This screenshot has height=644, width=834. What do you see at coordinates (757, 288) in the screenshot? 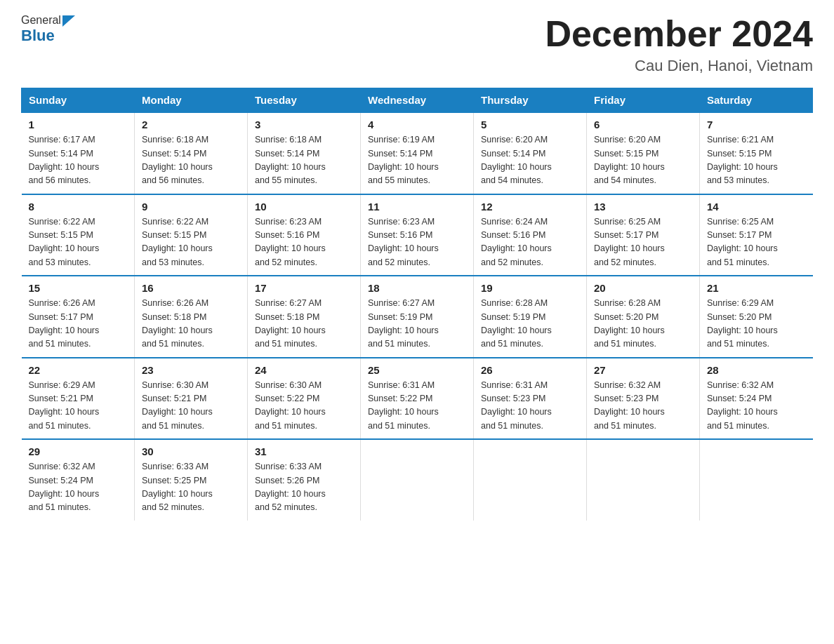
I see `day-number: 21` at bounding box center [757, 288].